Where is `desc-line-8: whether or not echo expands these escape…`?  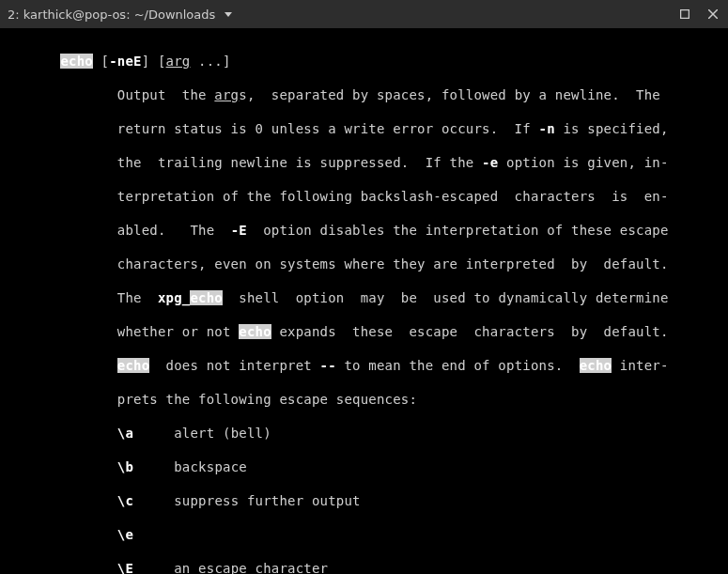
desc-line-8: whether or not echo expands these escape… is located at coordinates (364, 332).